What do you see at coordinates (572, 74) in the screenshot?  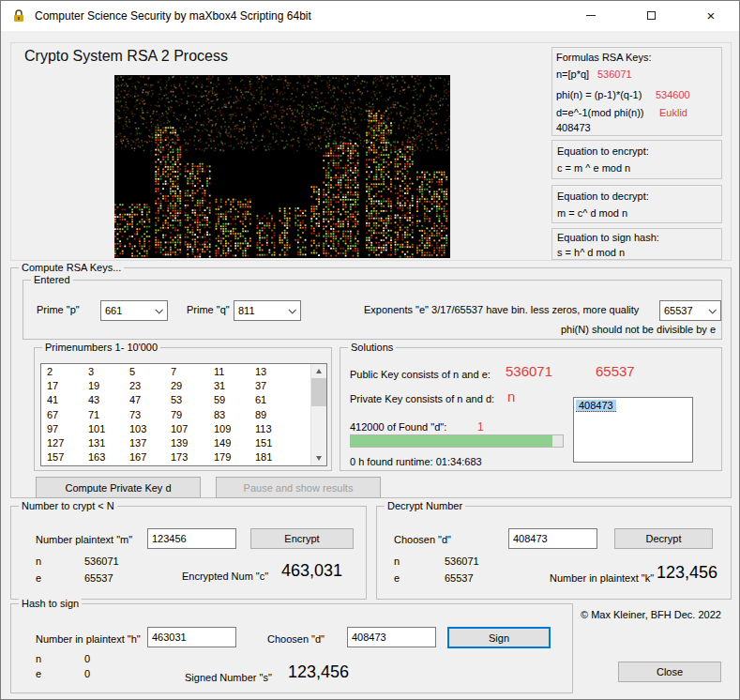 I see `formula-n-label: n=[p*q]` at bounding box center [572, 74].